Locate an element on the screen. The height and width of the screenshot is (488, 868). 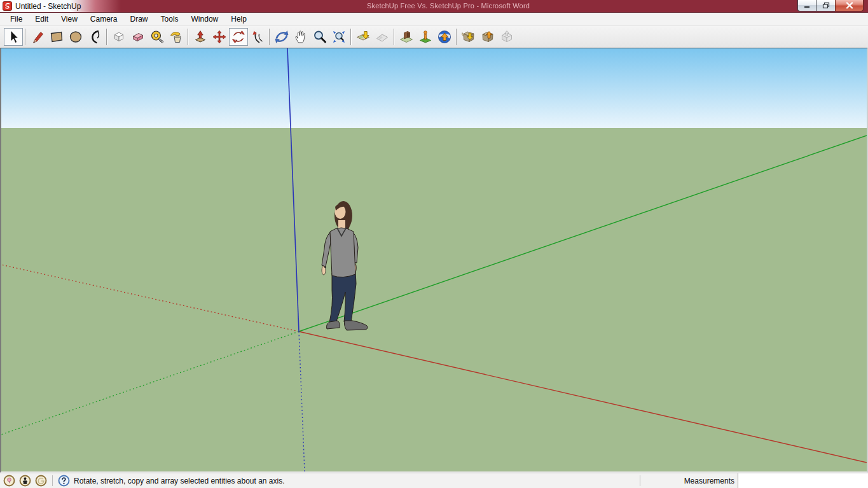
share-component-icon is located at coordinates (507, 37).